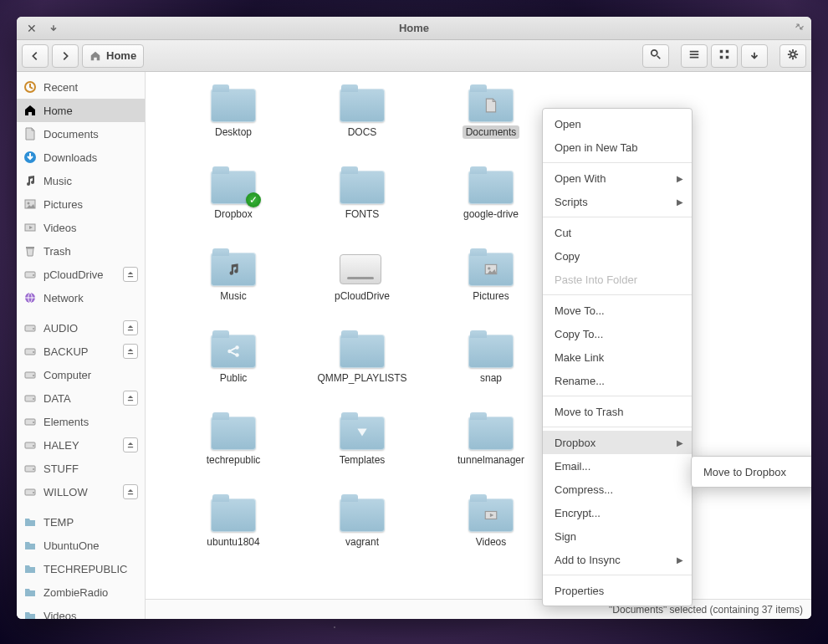 This screenshot has width=828, height=644. I want to click on sidebar-item-computer: Computer, so click(80, 375).